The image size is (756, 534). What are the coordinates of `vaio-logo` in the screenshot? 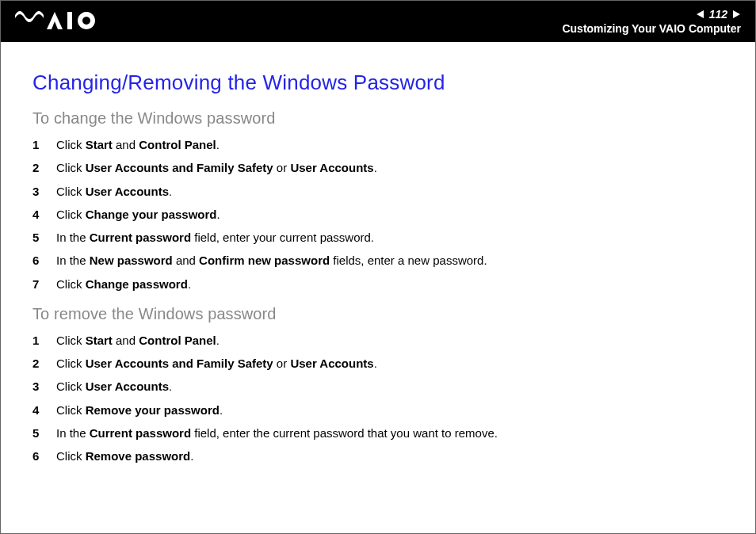 It's located at (59, 21).